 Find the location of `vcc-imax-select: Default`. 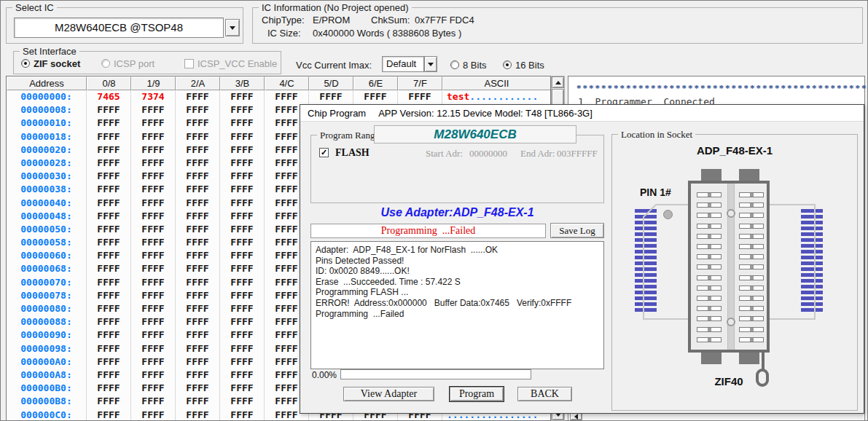

vcc-imax-select: Default is located at coordinates (403, 64).